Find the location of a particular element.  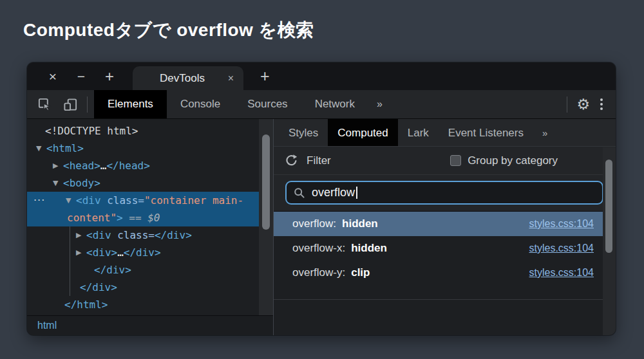

tab-elements: Elements is located at coordinates (130, 104).